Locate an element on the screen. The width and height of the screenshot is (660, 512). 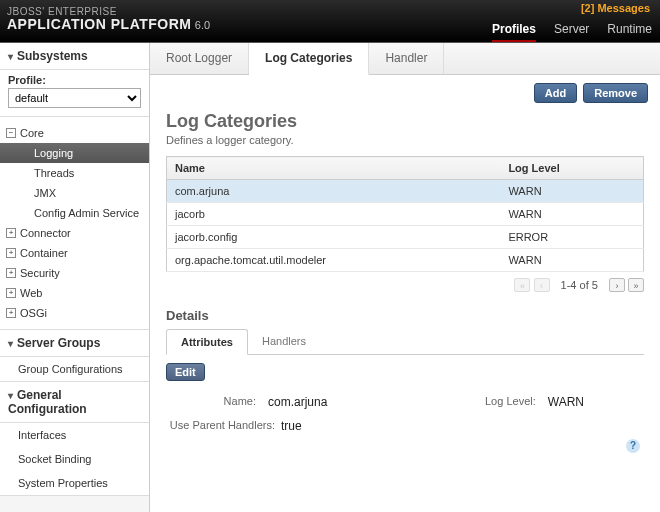
cell-name: jacorb.config is located at coordinates (334, 238).